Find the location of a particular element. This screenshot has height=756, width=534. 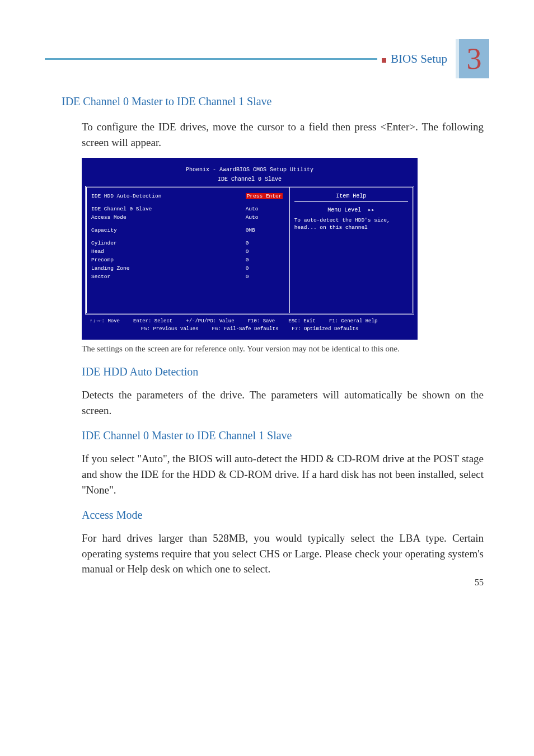

chapter-number: 3 is located at coordinates (475, 59).